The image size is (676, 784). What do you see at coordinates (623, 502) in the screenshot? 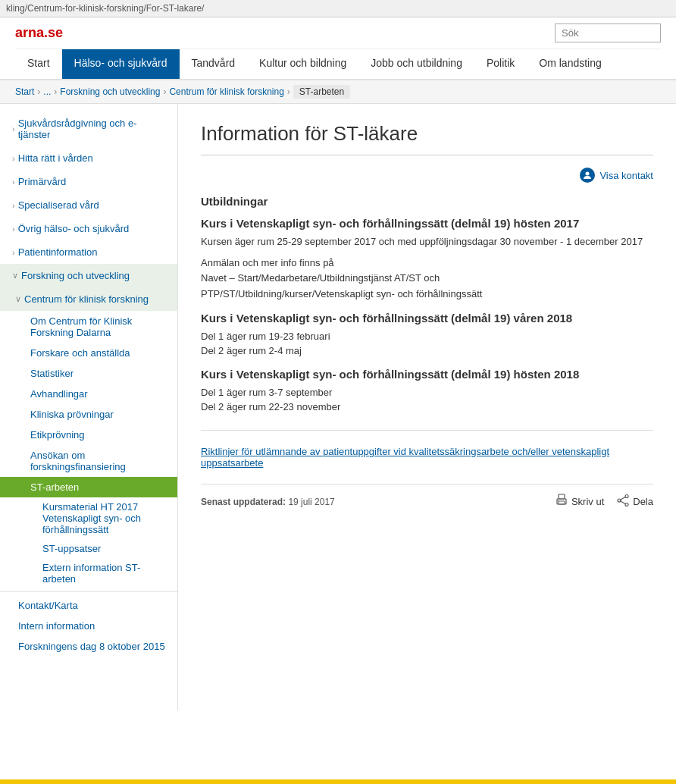
I see `share-icon` at bounding box center [623, 502].